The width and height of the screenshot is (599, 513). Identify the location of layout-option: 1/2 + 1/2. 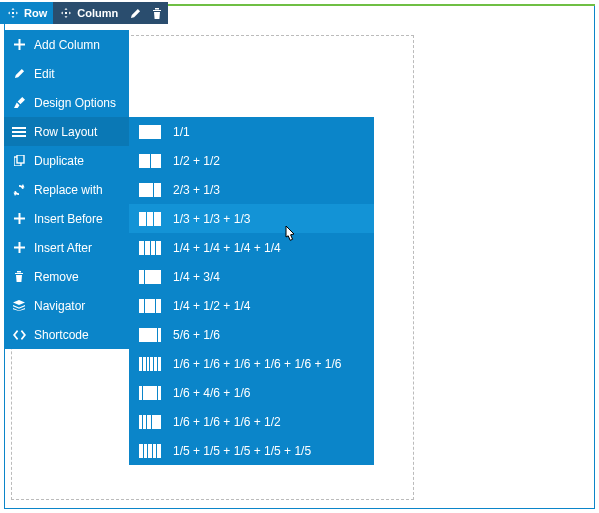
(252, 160).